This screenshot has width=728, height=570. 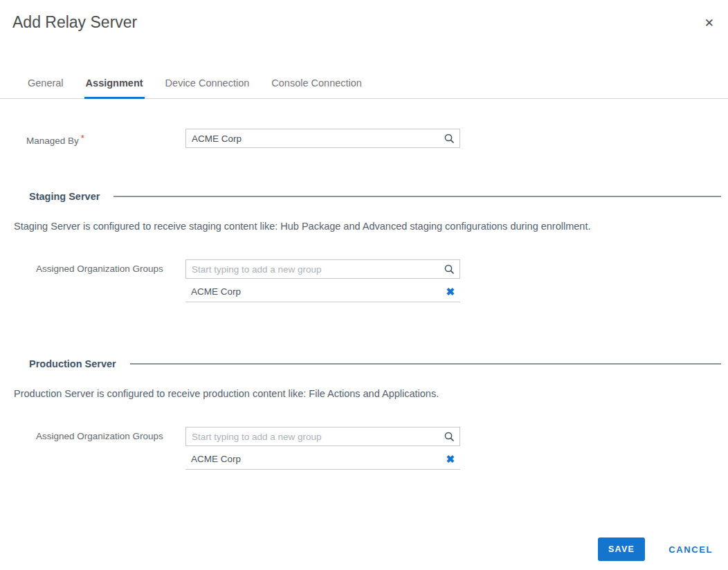 What do you see at coordinates (364, 89) in the screenshot?
I see `tab-bar: General Assignment Device Connection Con…` at bounding box center [364, 89].